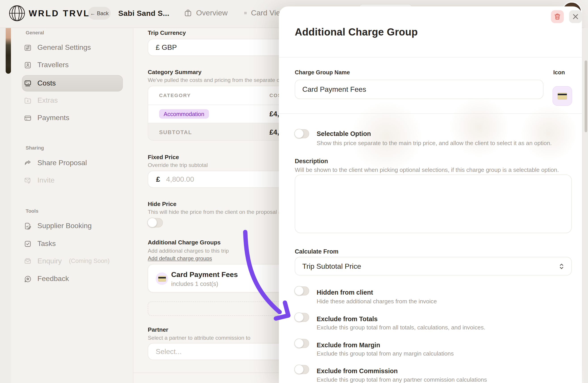 The width and height of the screenshot is (588, 383). I want to click on selectable-option-description: Show this price separate to the main tri…, so click(434, 143).